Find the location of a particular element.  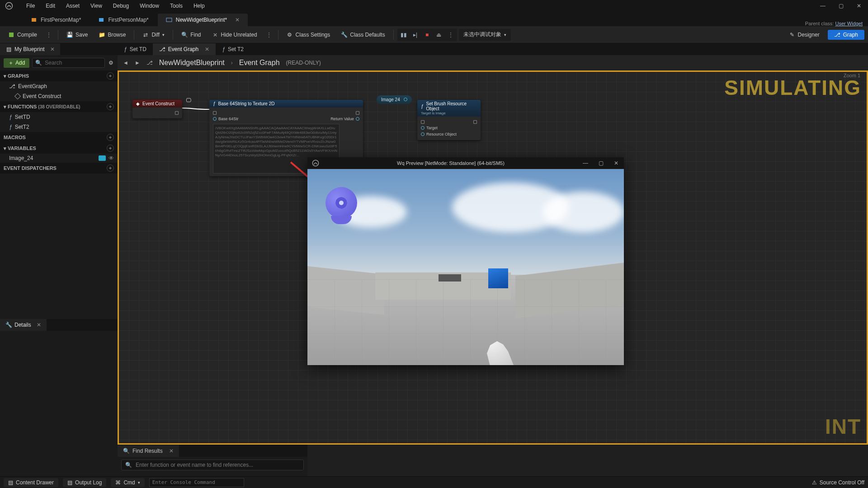

gear-icon: ⚙ is located at coordinates (111, 63).